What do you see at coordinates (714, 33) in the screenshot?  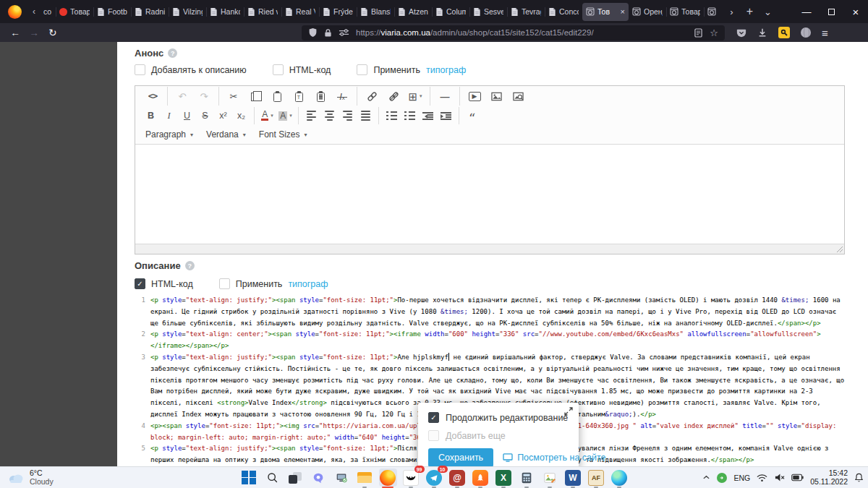 I see `bookmark-star-icon: ☆` at bounding box center [714, 33].